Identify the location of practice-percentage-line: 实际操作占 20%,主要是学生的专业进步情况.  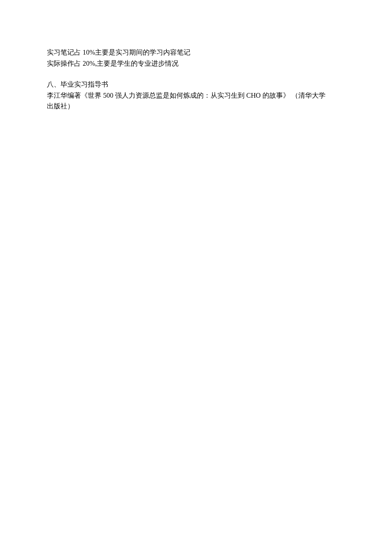
(196, 64).